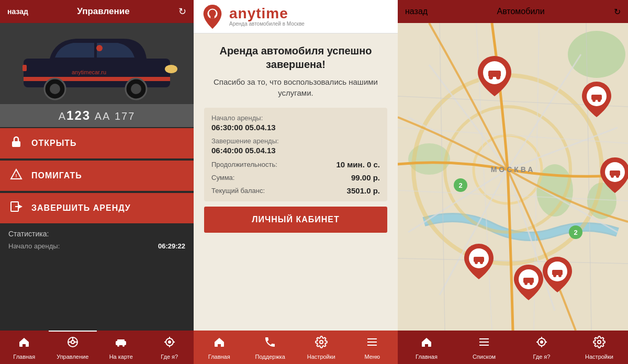 The height and width of the screenshot is (364, 628). What do you see at coordinates (296, 128) in the screenshot?
I see `rental-start-value: 06:30:00 05.04.13` at bounding box center [296, 128].